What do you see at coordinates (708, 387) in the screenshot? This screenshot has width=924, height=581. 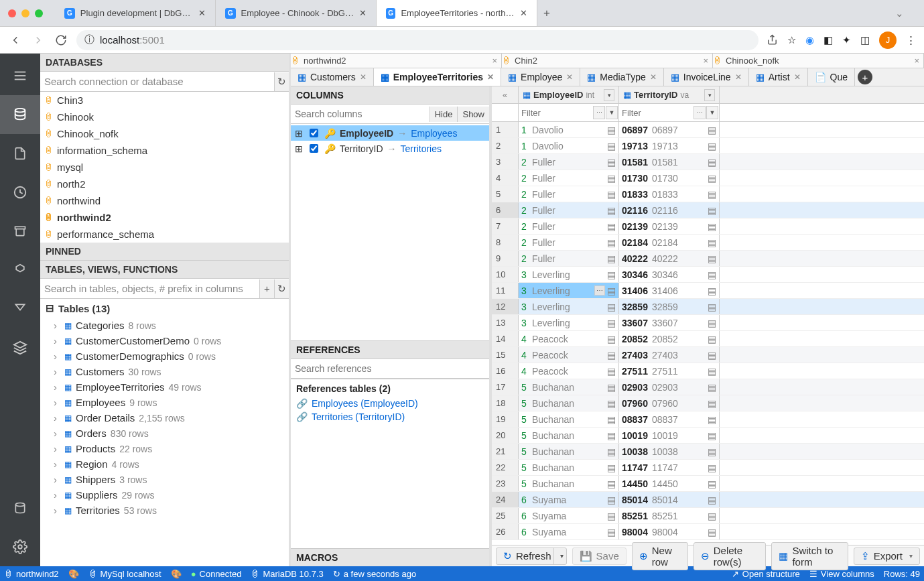 I see `grid-row: 17 5Buchanan▤ 0290302903▤` at bounding box center [708, 387].